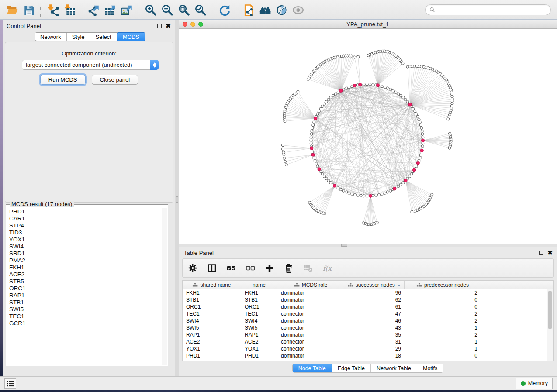  Describe the element at coordinates (86, 282) in the screenshot. I see `mcds-result-item: STB5` at that location.